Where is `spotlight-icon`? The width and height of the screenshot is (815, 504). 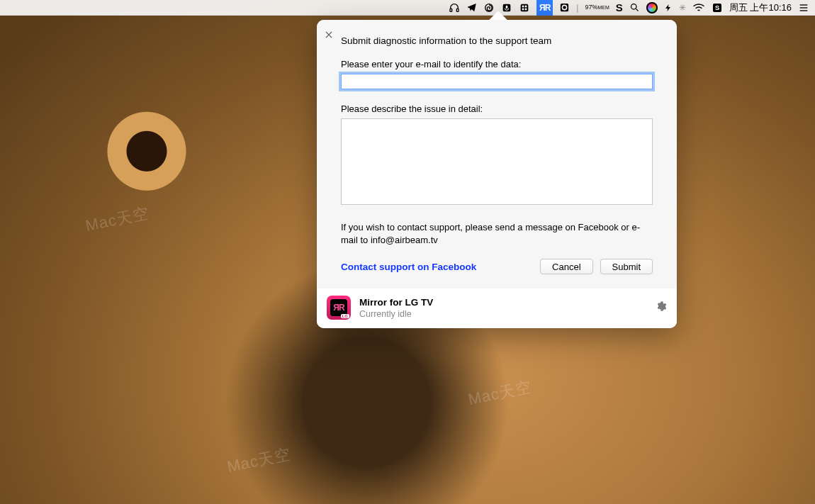 spotlight-icon is located at coordinates (635, 8).